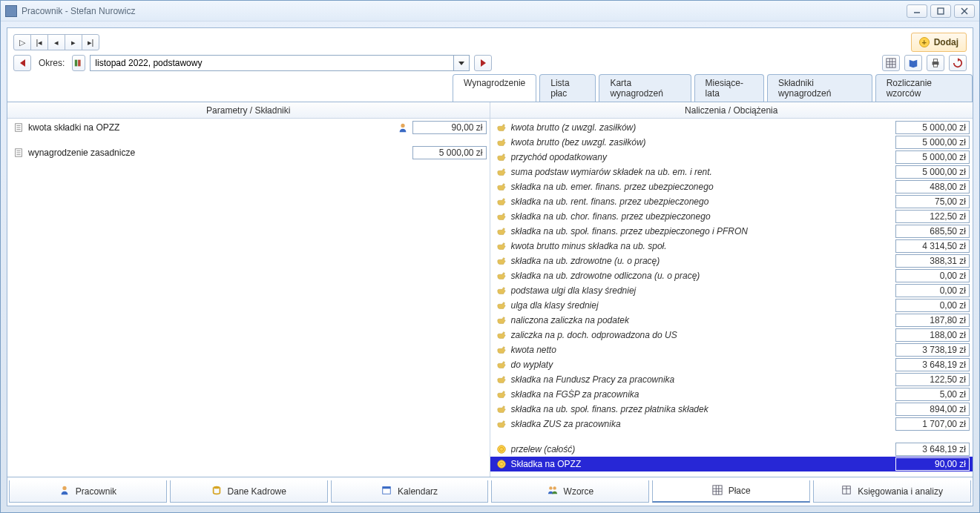 The image size is (980, 513). I want to click on nav-last-button: ▸|, so click(91, 42).